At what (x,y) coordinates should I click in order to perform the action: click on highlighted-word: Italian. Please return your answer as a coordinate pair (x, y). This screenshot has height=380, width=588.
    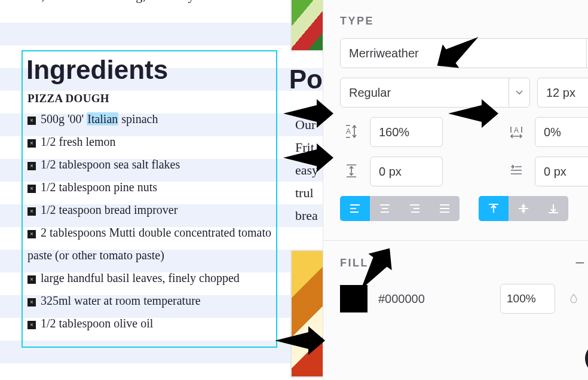
    Looking at the image, I should click on (103, 119).